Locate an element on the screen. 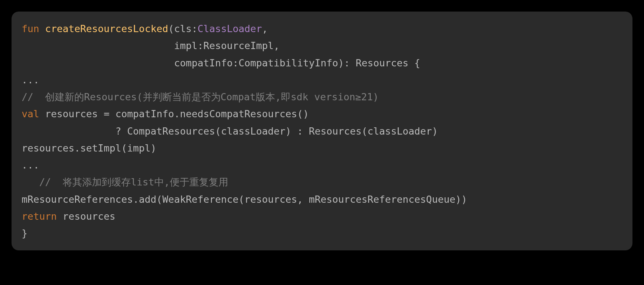 The image size is (644, 285). code-line-1: fun createResourcesLocked(cls:ClassLoade… is located at coordinates (145, 29).